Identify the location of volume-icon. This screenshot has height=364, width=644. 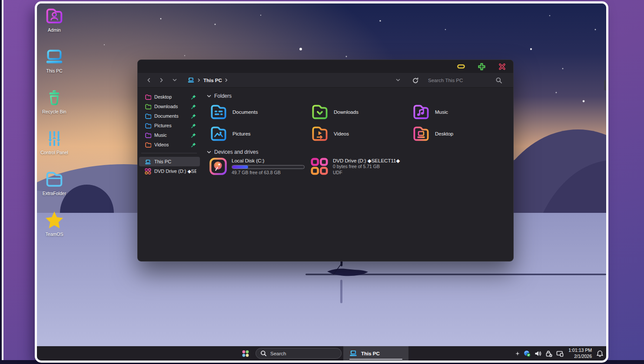
(538, 354).